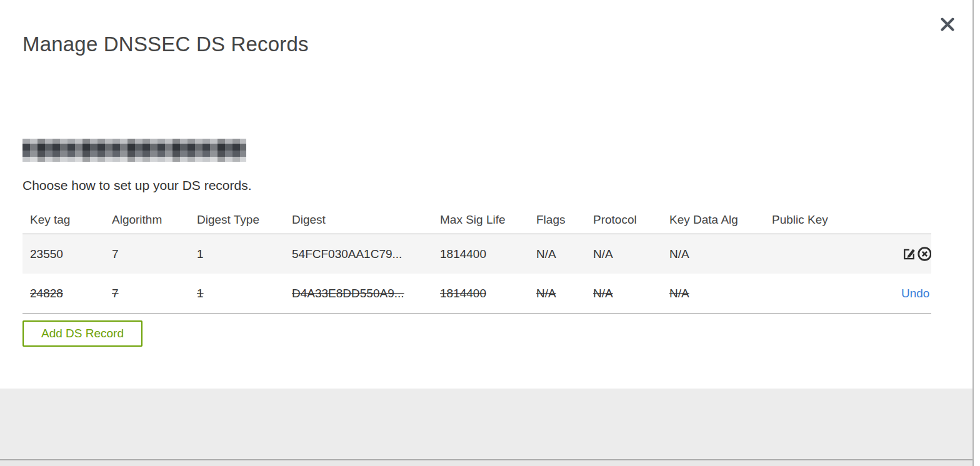 The image size is (980, 466). What do you see at coordinates (64, 254) in the screenshot?
I see `cell-key-tag: 23550` at bounding box center [64, 254].